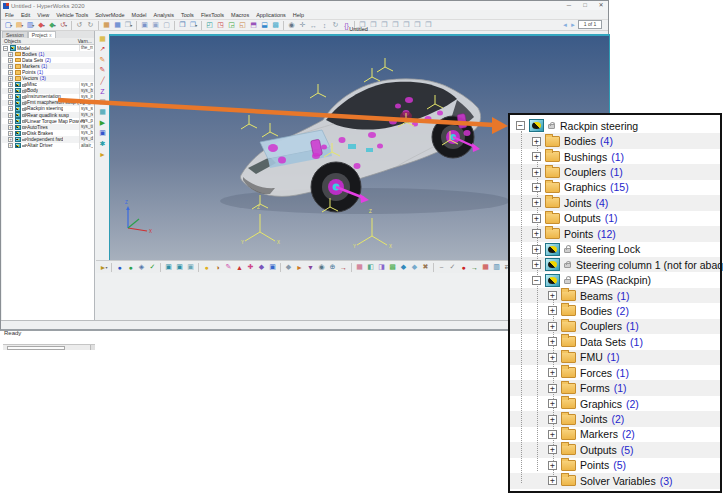 This screenshot has height=496, width=723. What do you see at coordinates (102, 60) in the screenshot?
I see `note-icon: ✎` at bounding box center [102, 60].